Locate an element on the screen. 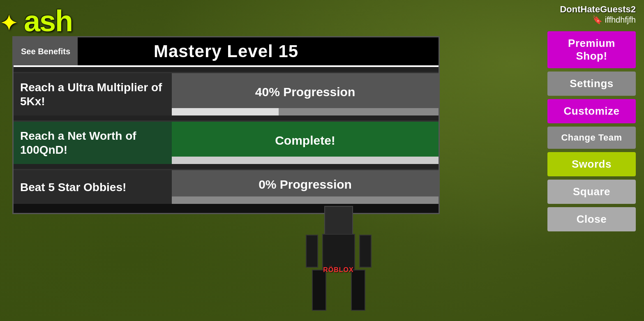 The width and height of the screenshot is (644, 321). top-left-label: ✦ ash is located at coordinates (36, 21).